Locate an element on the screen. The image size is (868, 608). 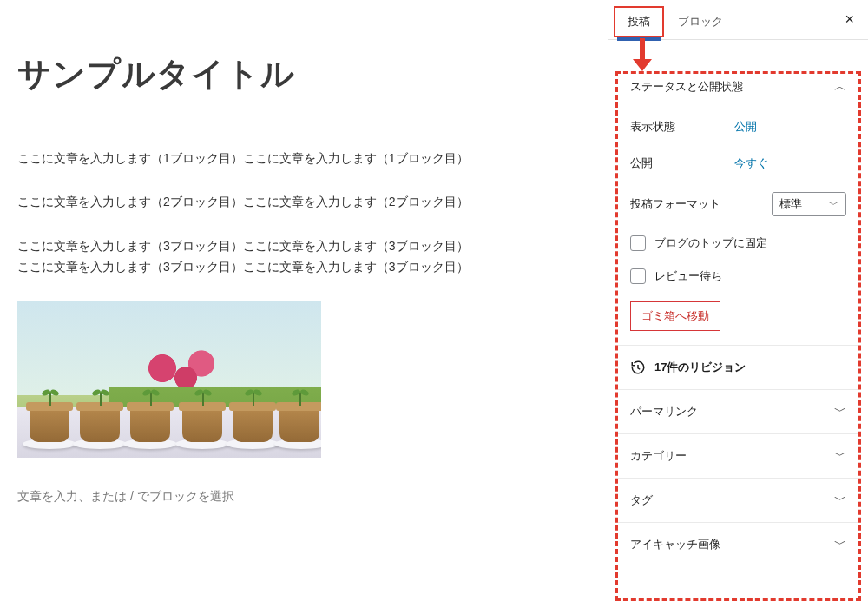
post-format-select: 標準 ﹀ is located at coordinates (809, 204).